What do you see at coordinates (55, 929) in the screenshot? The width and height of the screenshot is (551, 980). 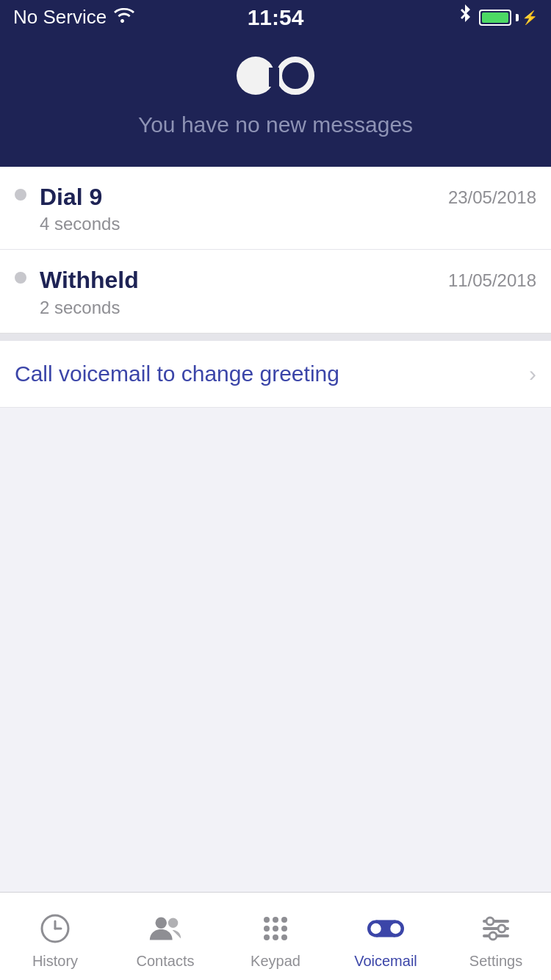 I see `history-icon` at bounding box center [55, 929].